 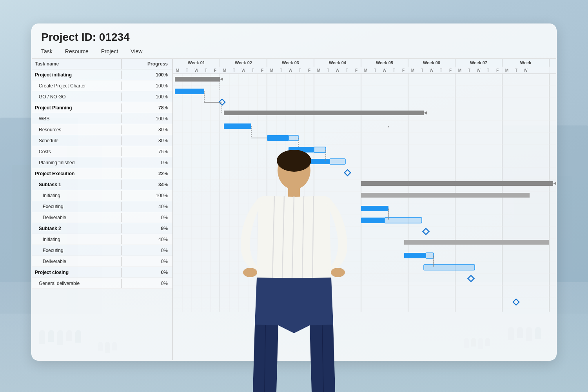 I want to click on task-row: Planning finished 0%, so click(x=102, y=163).